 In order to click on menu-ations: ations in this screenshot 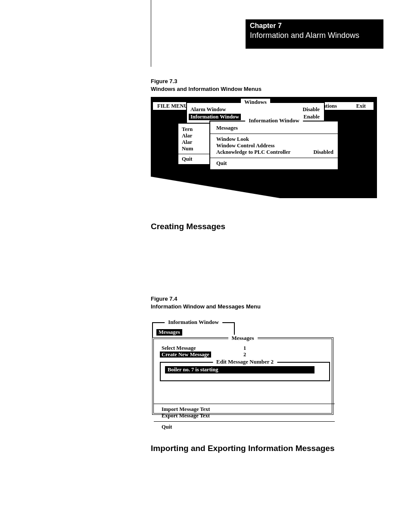, I will do `click(330, 106)`.